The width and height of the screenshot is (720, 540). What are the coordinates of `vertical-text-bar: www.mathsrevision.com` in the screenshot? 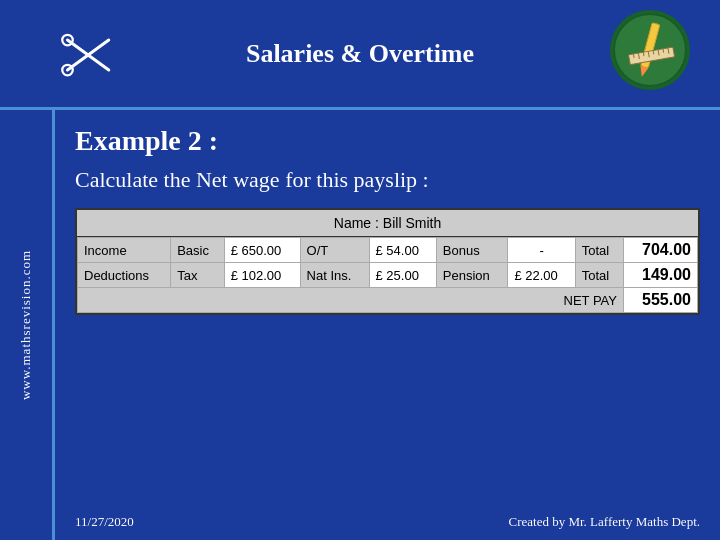 It's located at (28, 325).